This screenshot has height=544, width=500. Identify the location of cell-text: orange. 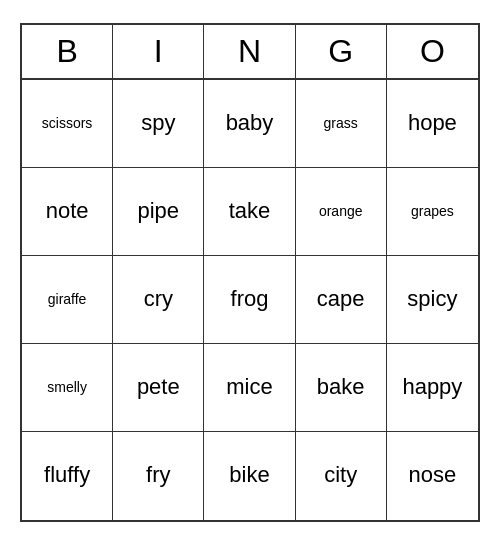
(341, 212).